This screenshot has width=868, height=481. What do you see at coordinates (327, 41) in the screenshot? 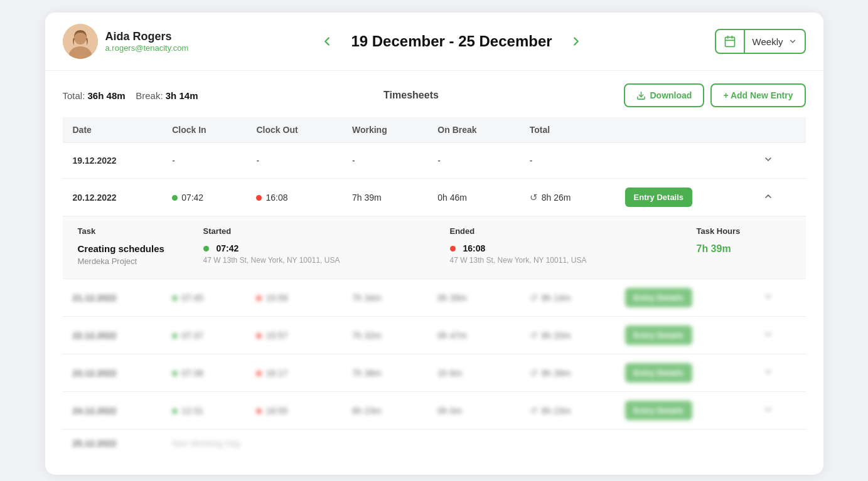
I see `prev-week-button` at bounding box center [327, 41].